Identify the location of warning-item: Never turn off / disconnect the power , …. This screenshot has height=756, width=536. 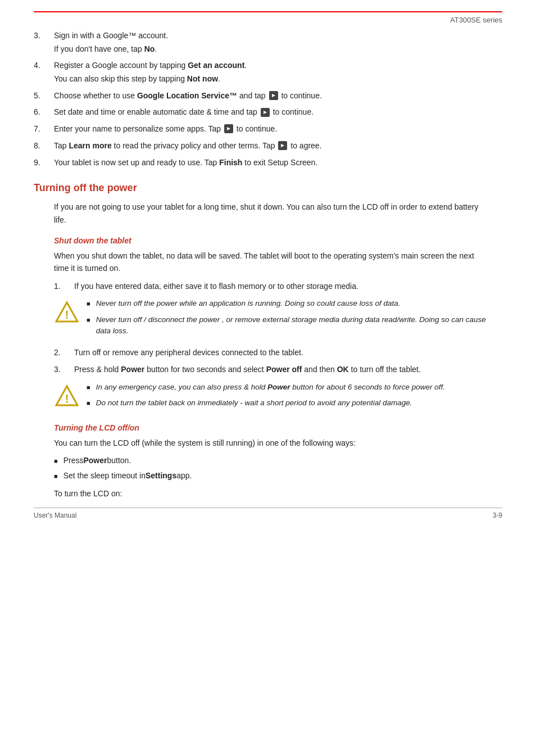
(294, 326).